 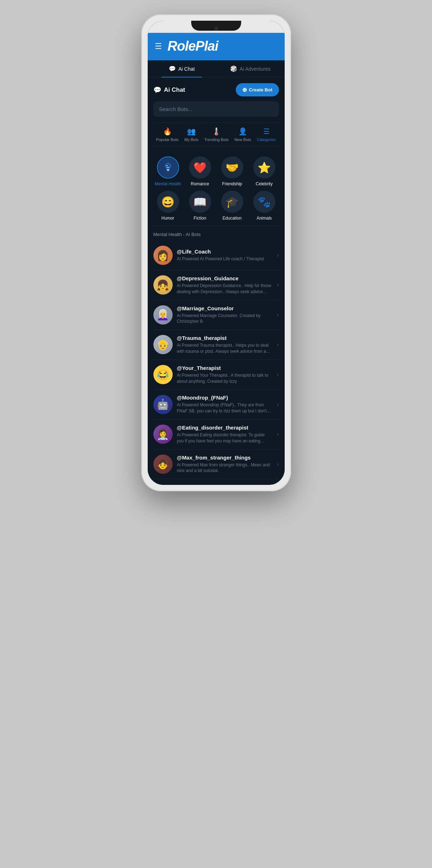 I want to click on humor-label: Humor, so click(x=168, y=218).